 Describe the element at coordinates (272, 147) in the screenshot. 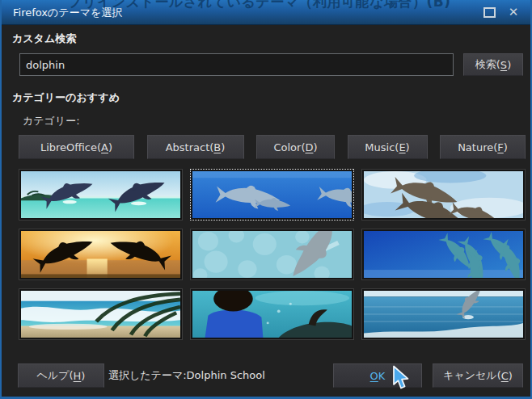

I see `category-button-row: LibreOffice(A) Abstract(B) Color(D) Musi…` at that location.